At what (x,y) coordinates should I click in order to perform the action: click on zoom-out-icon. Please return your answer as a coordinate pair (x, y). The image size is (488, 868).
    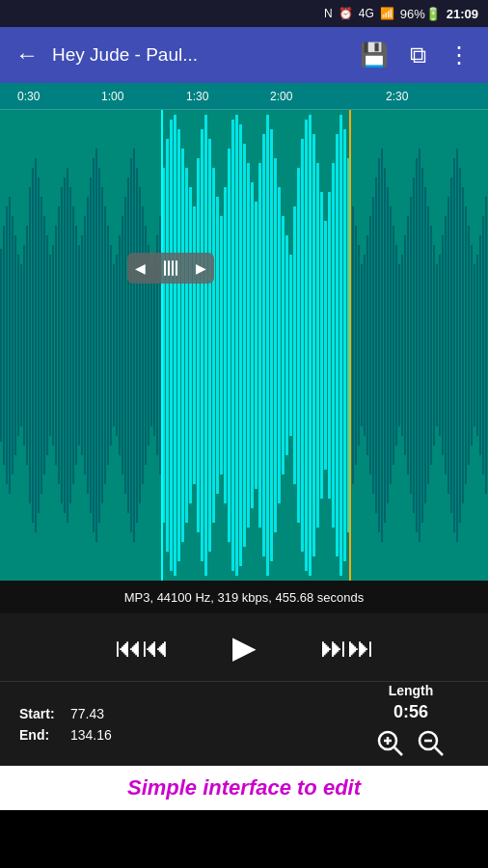
    Looking at the image, I should click on (431, 744).